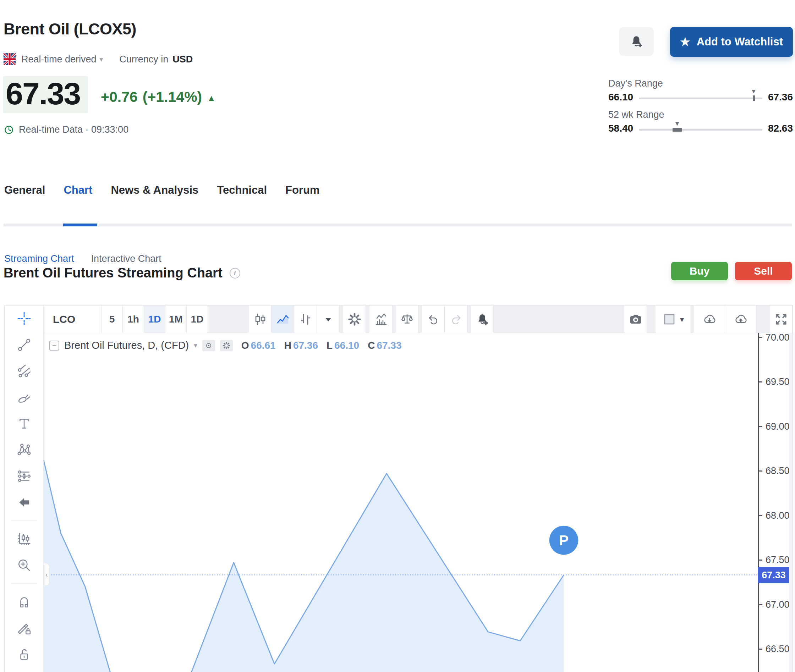 This screenshot has width=795, height=672. What do you see at coordinates (482, 319) in the screenshot?
I see `bell-plus-button` at bounding box center [482, 319].